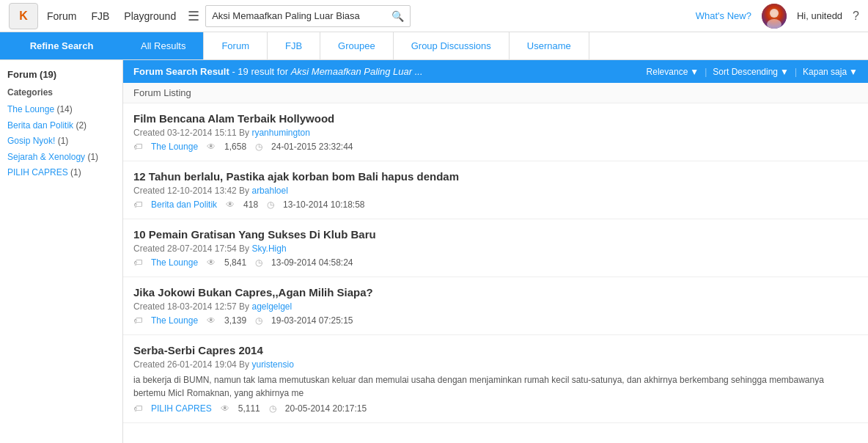  I want to click on logo: K, so click(23, 16).